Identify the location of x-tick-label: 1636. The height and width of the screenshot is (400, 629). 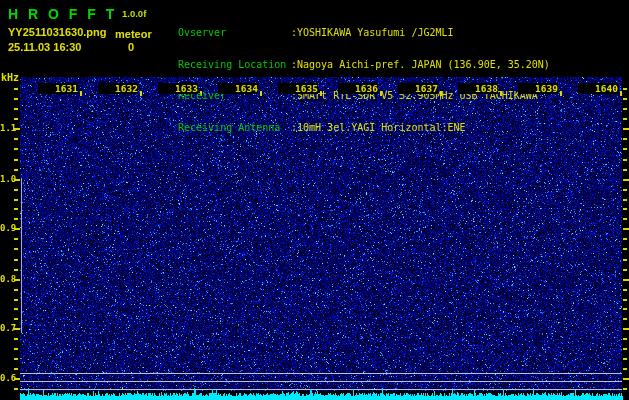
(358, 88).